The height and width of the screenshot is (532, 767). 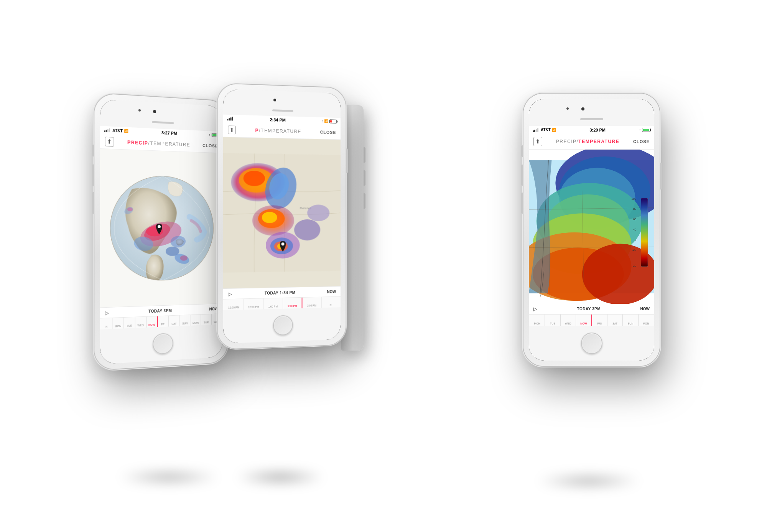 What do you see at coordinates (280, 292) in the screenshot?
I see `time-label-center: TODAY 1:34 PM` at bounding box center [280, 292].